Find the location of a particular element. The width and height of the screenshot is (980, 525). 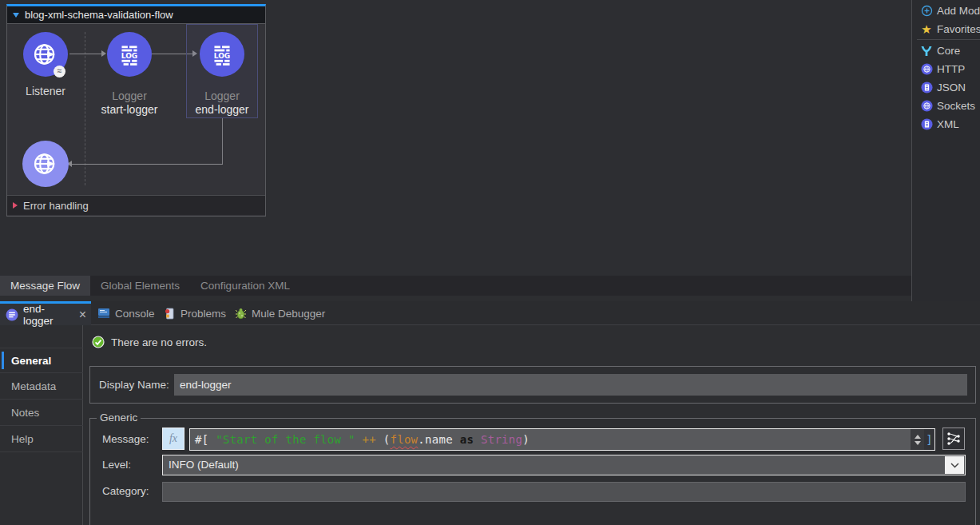

dropdown-button is located at coordinates (954, 465).